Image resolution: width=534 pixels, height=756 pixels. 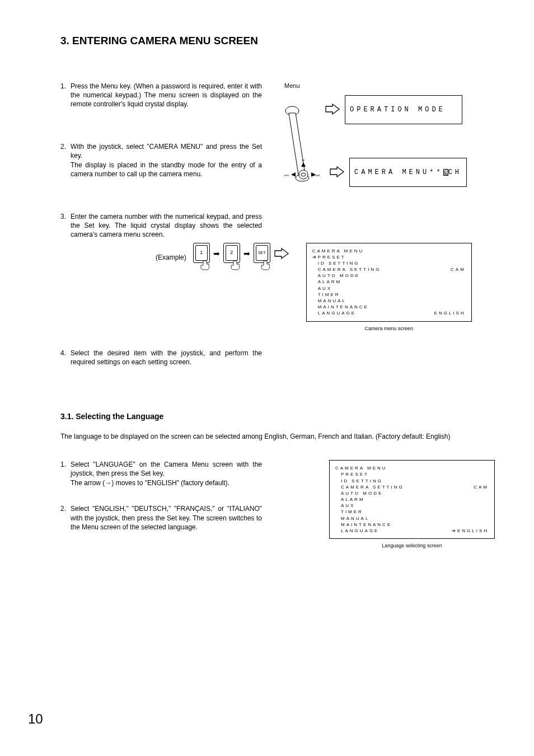 What do you see at coordinates (36, 719) in the screenshot?
I see `page-number: 10` at bounding box center [36, 719].